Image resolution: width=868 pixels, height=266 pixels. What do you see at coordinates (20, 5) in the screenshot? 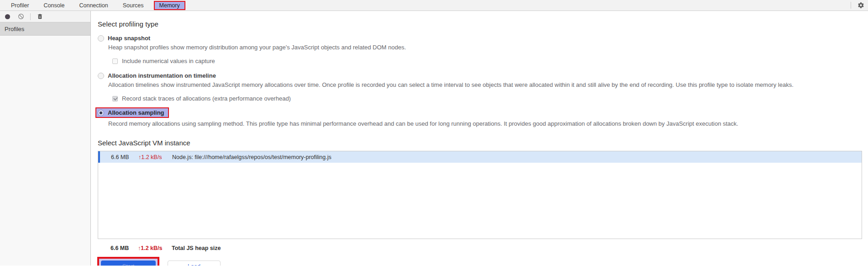
I see `tab-profiler: Profiler` at bounding box center [20, 5].